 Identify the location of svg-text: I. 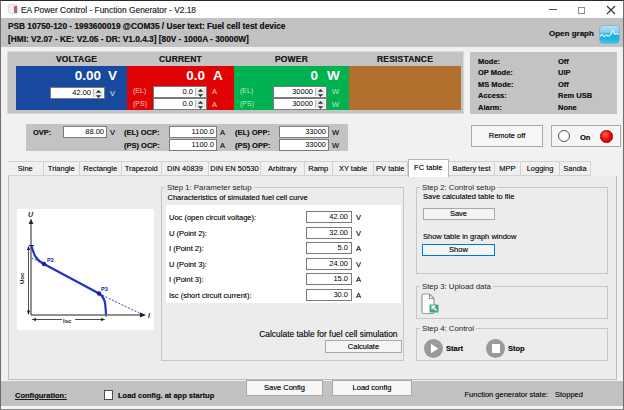
(150, 316).